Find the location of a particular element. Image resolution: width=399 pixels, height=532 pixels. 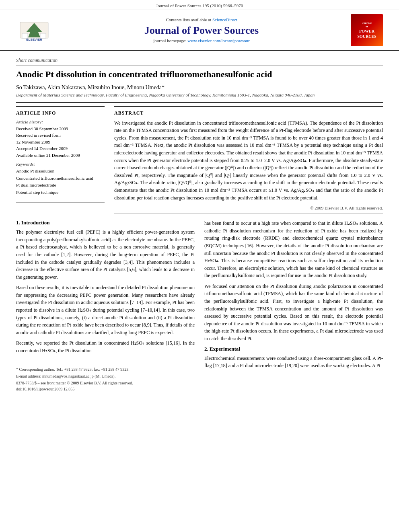

top-bar: Journal of Power Sources 195 (2010) 5966… is located at coordinates (200, 5).